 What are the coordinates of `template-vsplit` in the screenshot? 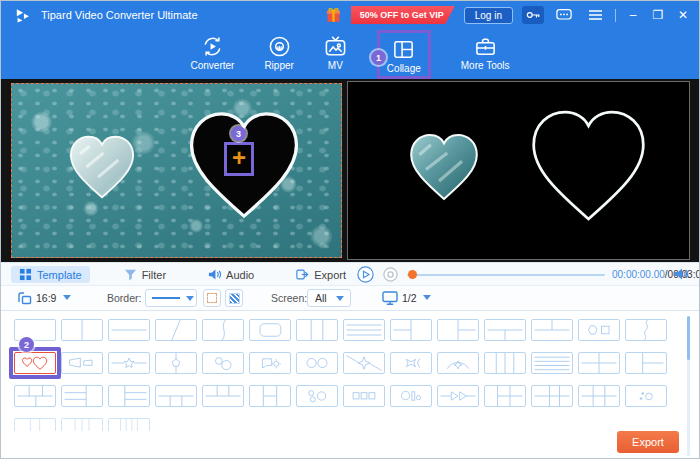 It's located at (82, 330).